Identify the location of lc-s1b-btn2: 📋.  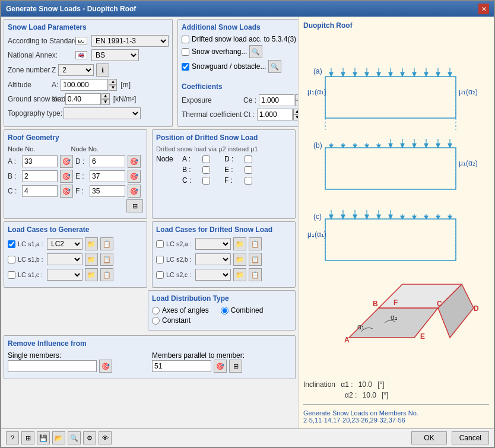
(107, 259).